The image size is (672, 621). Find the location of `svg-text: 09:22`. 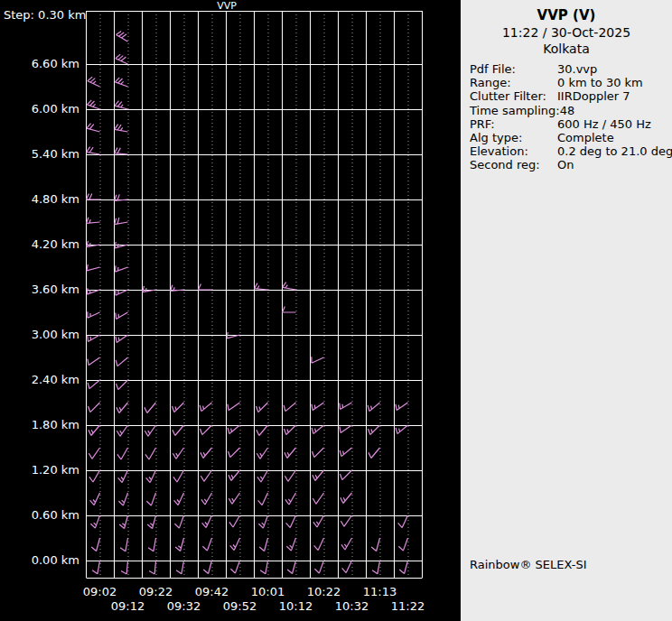

svg-text: 09:22 is located at coordinates (155, 592).